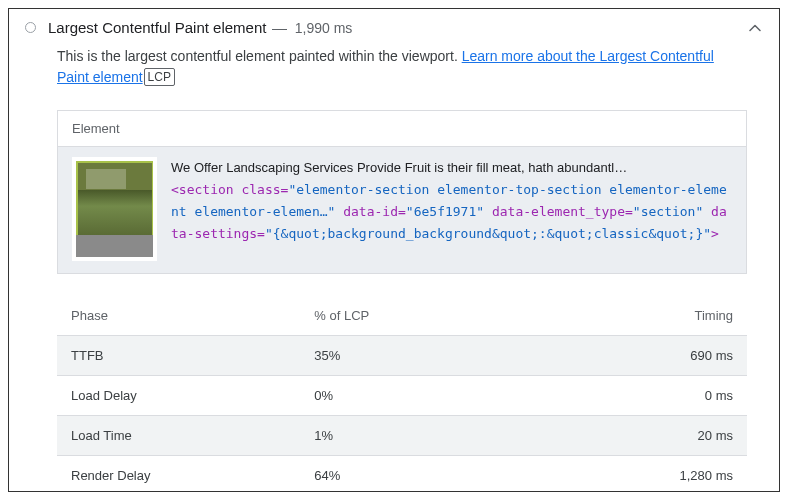  I want to click on cell-phase: Load Time, so click(178, 436).